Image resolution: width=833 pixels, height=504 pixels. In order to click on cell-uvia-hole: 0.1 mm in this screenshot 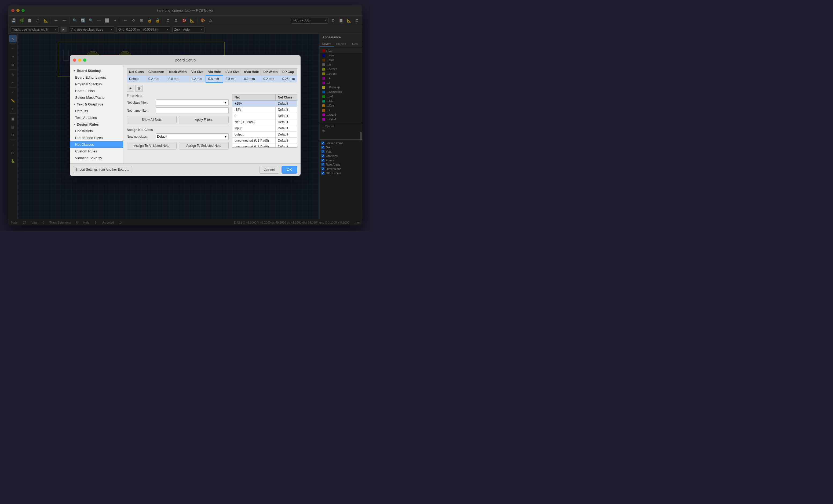, I will do `click(252, 79)`.